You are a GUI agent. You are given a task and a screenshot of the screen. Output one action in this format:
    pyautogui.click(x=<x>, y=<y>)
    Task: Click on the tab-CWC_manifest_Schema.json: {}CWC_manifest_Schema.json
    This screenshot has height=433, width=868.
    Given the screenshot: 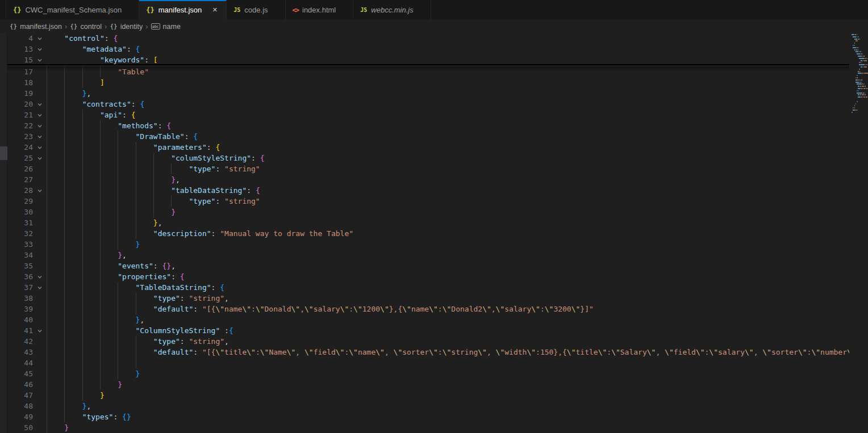 What is the action you would take?
    pyautogui.click(x=73, y=10)
    